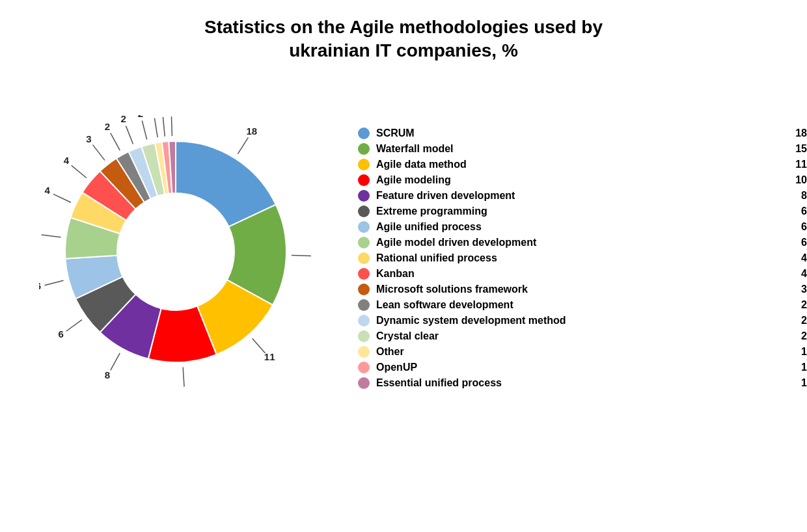 The height and width of the screenshot is (532, 807). Describe the element at coordinates (797, 196) in the screenshot. I see `legend-value-text: 8` at that location.